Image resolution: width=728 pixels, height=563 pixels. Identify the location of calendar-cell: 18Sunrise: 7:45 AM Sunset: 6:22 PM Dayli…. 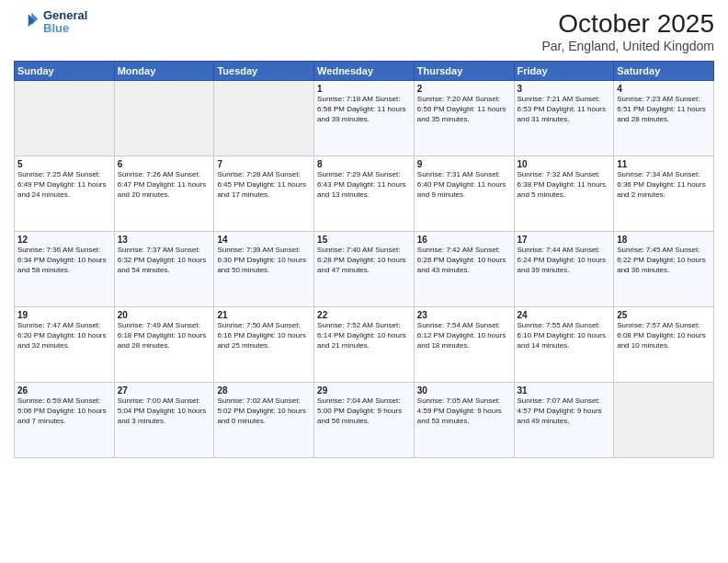
(664, 270).